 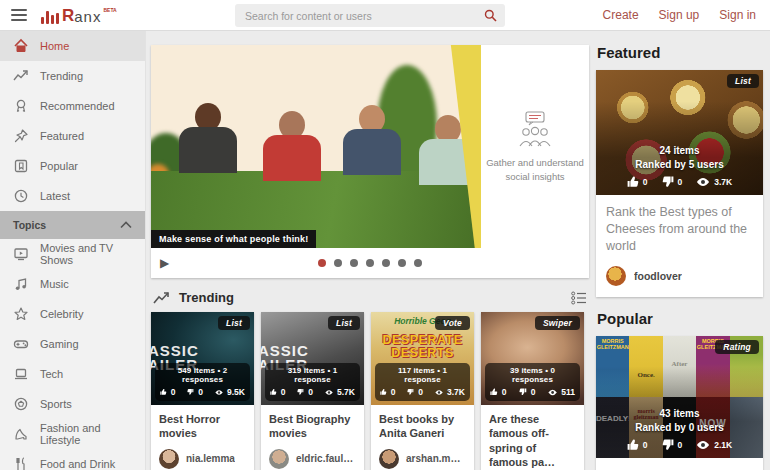 I want to click on card-cover-image: Swiper 39 items • 0 responses 0 0 511, so click(x=532, y=358).